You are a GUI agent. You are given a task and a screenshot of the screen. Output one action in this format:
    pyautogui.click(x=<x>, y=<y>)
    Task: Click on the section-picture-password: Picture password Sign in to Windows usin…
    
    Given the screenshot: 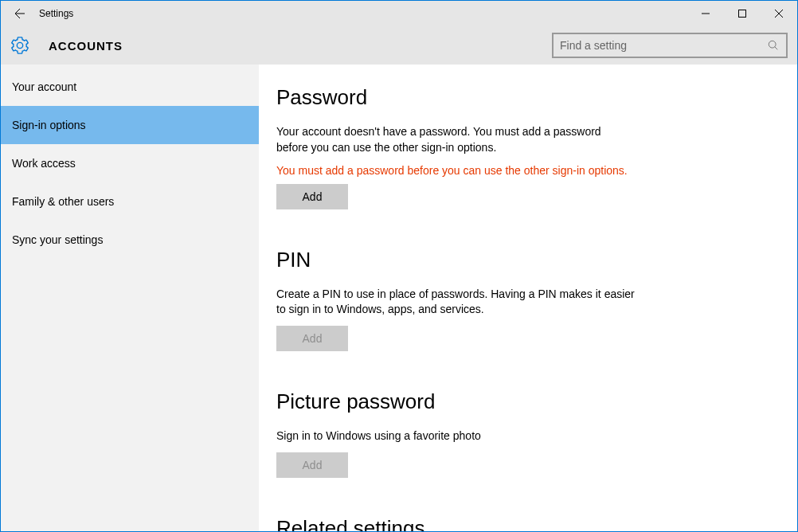 What is the action you would take?
    pyautogui.click(x=521, y=433)
    